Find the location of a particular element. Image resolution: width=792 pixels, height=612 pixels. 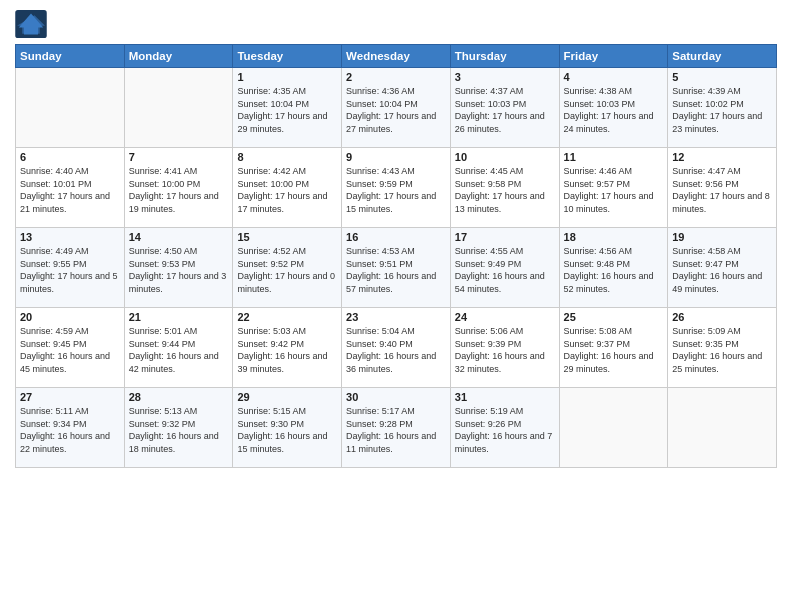

day-info: Sunrise: 4:59 AM Sunset: 9:45 PM Dayligh… is located at coordinates (70, 350).